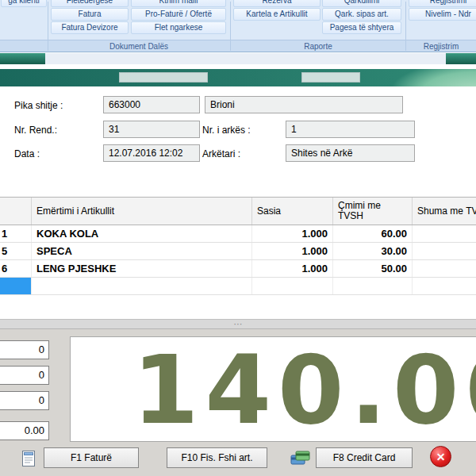 This screenshot has width=476, height=476. I want to click on ribbon-group-raporte: Rezerva Kartela e Artikullit Qarkullimi …, so click(318, 26).